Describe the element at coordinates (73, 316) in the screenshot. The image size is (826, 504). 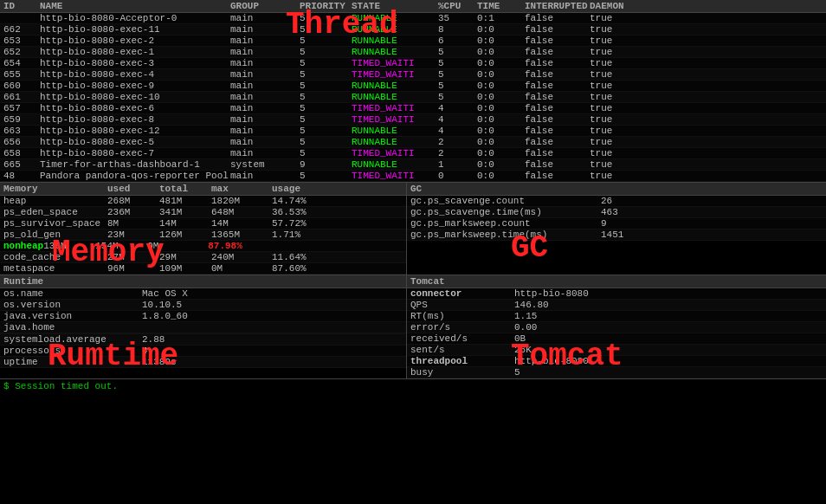
I see `rt-label: java.version` at that location.